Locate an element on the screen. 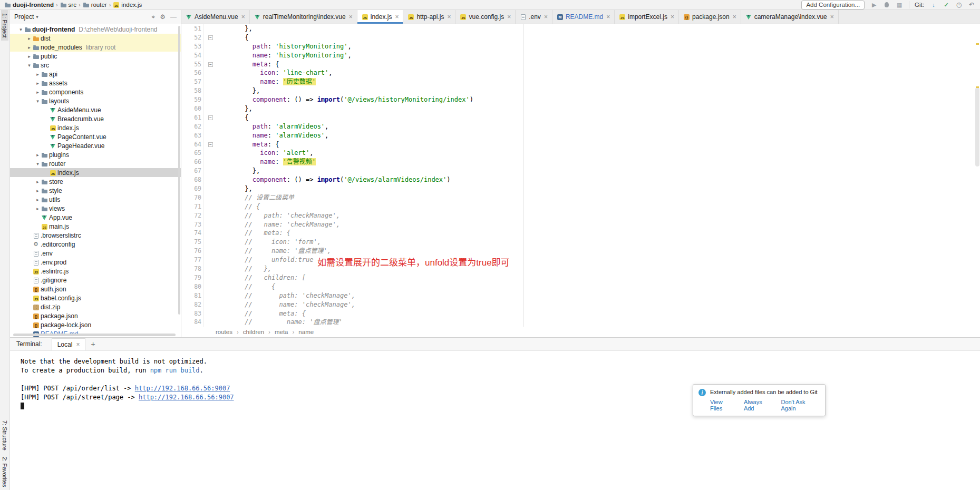  terminal-tab-local: Local × is located at coordinates (69, 345).